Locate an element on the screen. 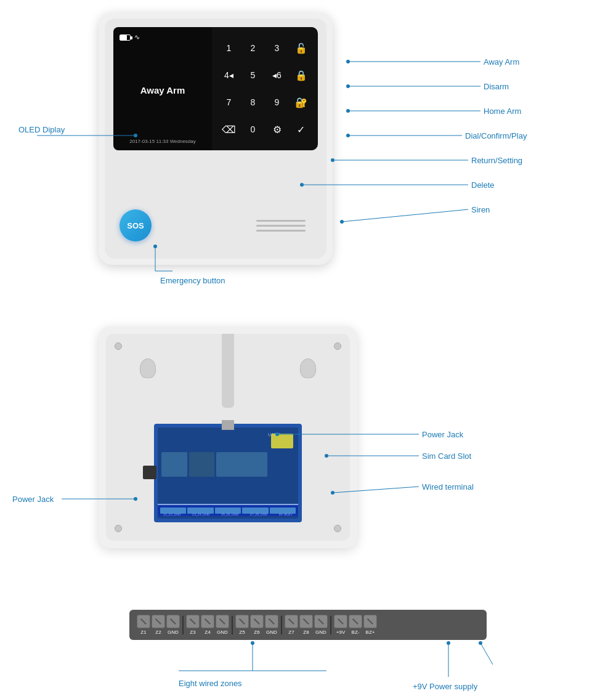 The width and height of the screenshot is (616, 696). terminal-screw-z7 is located at coordinates (291, 621).